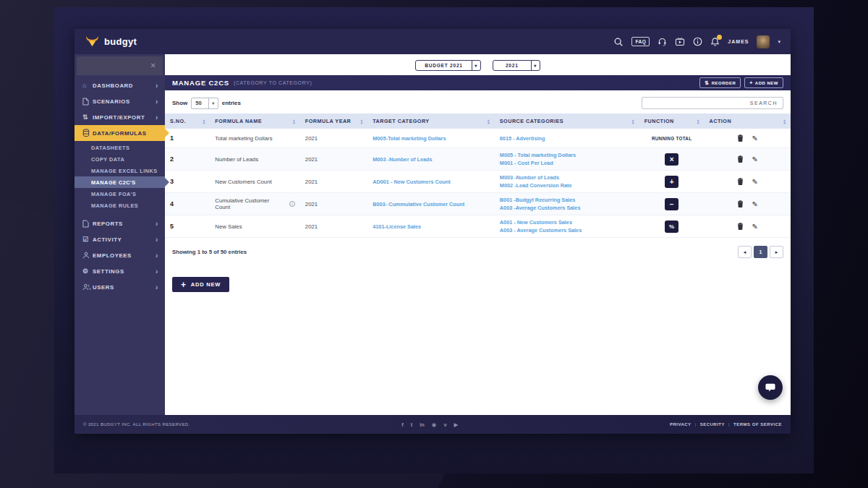  What do you see at coordinates (680, 42) in the screenshot?
I see `video-tutorials-icon` at bounding box center [680, 42].